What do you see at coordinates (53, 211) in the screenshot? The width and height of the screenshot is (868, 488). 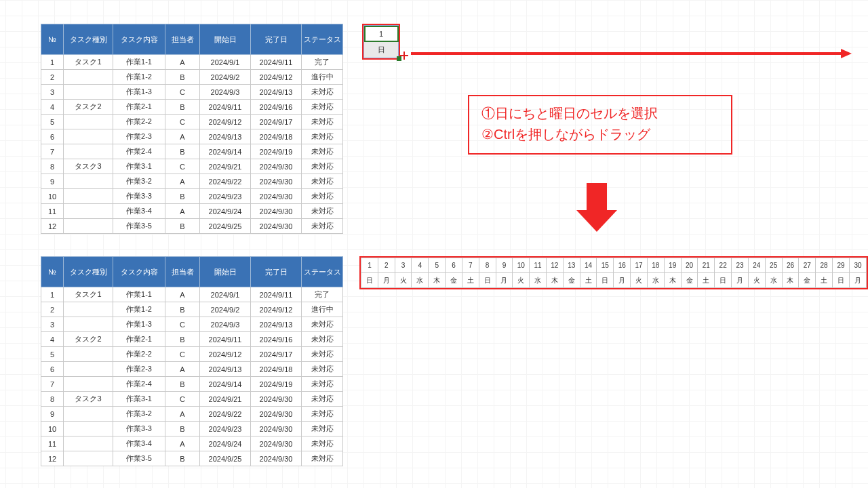 I see `cell-no: 11` at bounding box center [53, 211].